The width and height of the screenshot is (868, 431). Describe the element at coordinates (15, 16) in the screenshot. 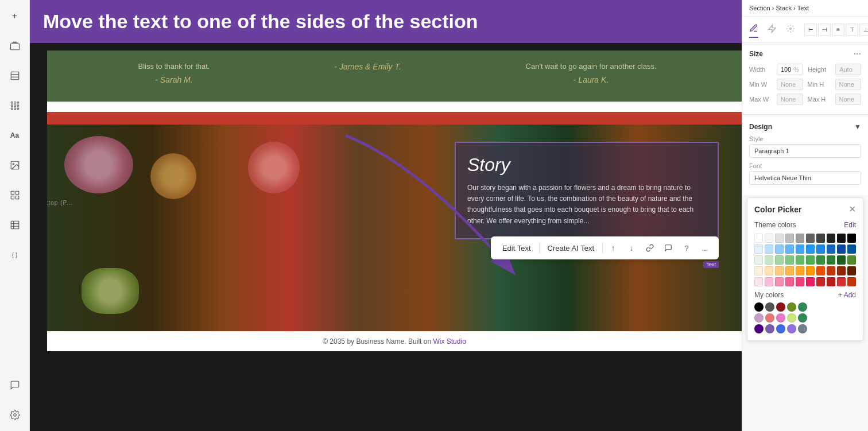

I see `add-icon: +` at that location.